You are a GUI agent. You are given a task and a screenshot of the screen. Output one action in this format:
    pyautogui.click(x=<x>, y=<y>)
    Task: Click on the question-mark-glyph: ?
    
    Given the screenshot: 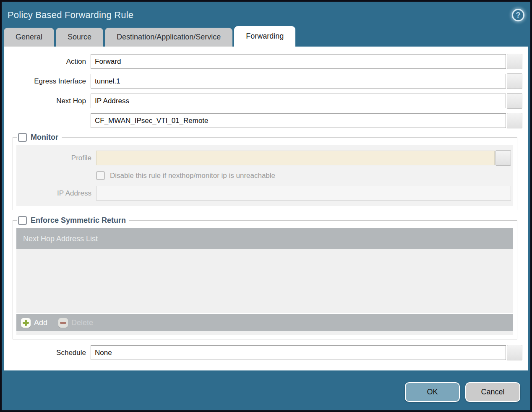 What is the action you would take?
    pyautogui.click(x=519, y=15)
    